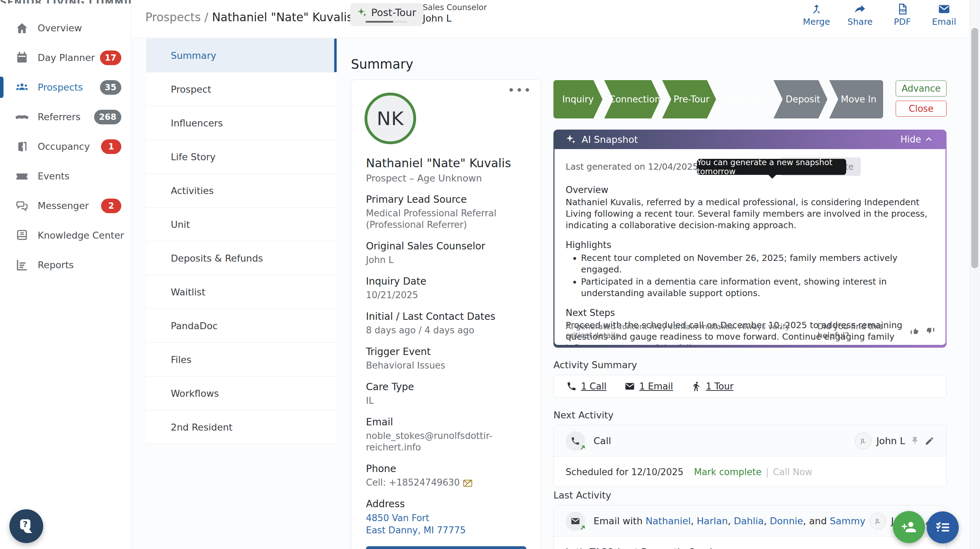  What do you see at coordinates (446, 219) in the screenshot?
I see `field-value: Medical Professional Referral (Professio…` at bounding box center [446, 219].